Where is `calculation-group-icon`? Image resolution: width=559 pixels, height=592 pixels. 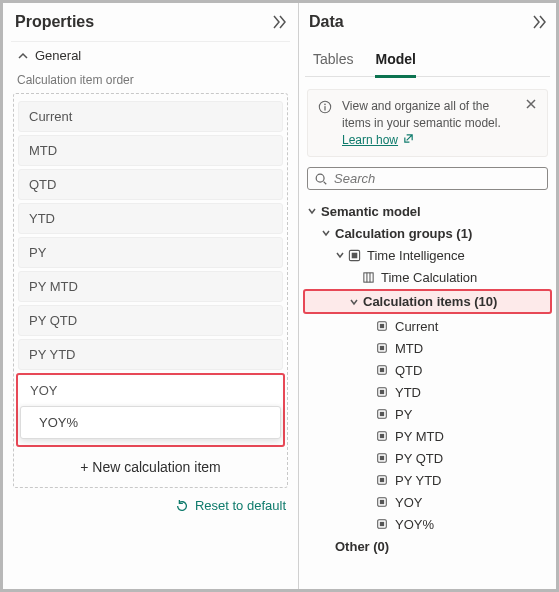 calculation-group-icon is located at coordinates (354, 255).